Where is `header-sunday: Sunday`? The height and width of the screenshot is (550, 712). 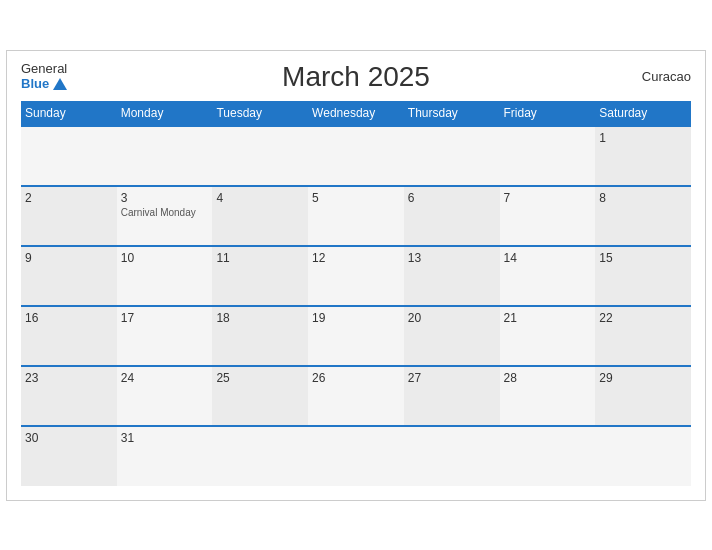
header-sunday: Sunday is located at coordinates (69, 114).